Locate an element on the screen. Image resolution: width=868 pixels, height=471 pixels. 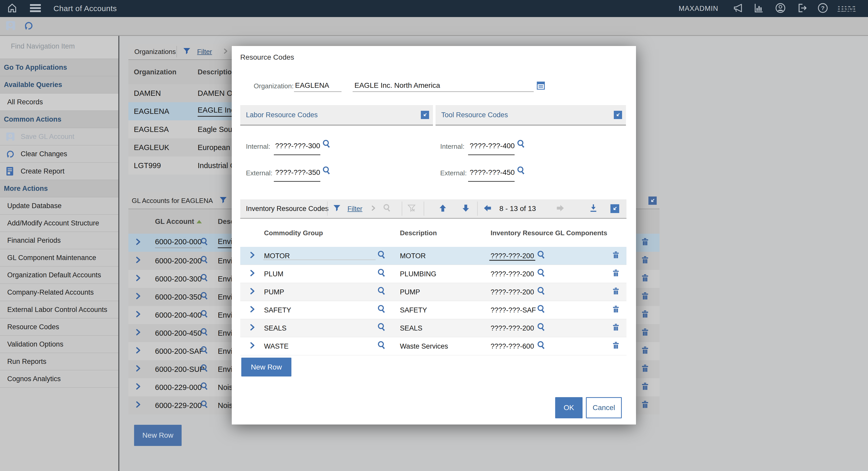
sidebar-header-available-queries: Available Queries is located at coordinates (59, 85).